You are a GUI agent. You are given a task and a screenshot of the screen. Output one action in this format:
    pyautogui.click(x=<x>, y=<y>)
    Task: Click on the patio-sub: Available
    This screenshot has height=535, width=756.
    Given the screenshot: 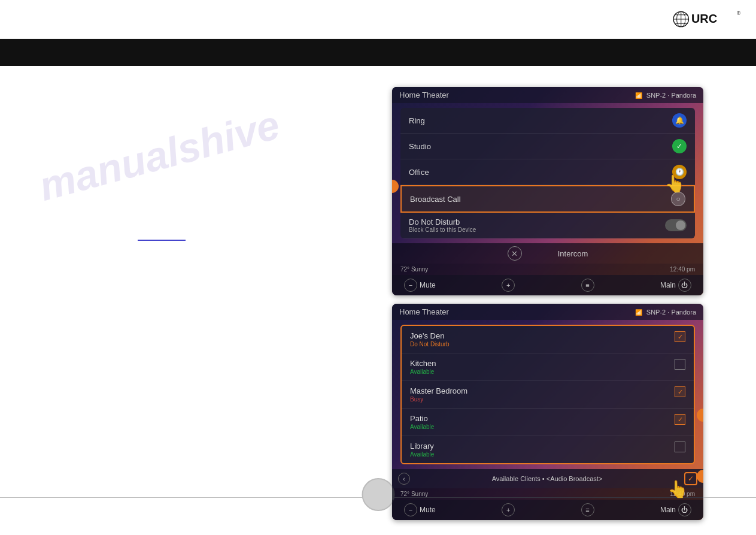 What is the action you would take?
    pyautogui.click(x=422, y=427)
    